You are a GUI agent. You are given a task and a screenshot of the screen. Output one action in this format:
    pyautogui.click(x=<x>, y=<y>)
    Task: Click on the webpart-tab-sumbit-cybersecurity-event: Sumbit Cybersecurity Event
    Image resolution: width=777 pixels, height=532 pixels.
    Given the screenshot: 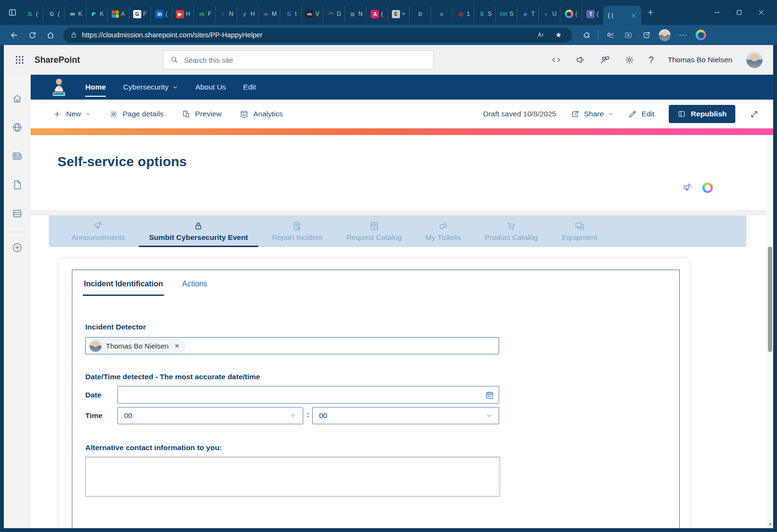 What is the action you would take?
    pyautogui.click(x=198, y=231)
    